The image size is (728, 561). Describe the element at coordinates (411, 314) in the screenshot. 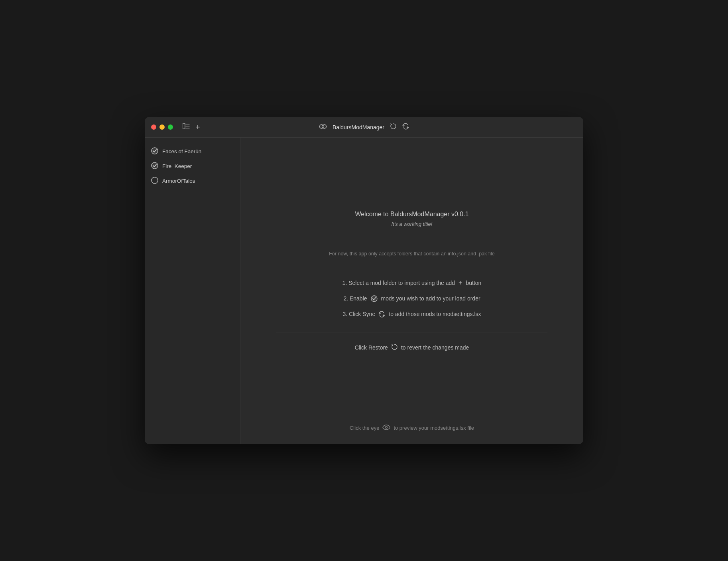

I see `step-3: 3. Click Sync to add those mods to modse…` at that location.